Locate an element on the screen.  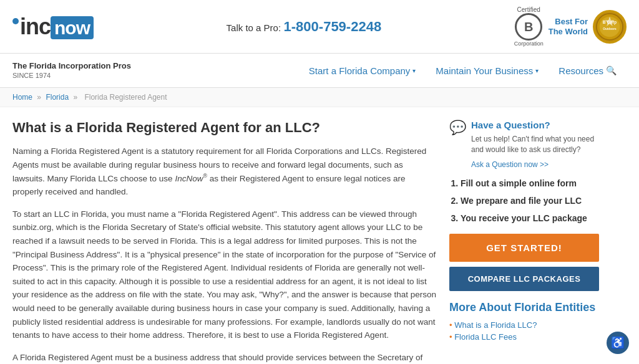
nav-links: Start a Florida Company ▾ Maintain Your … is located at coordinates (463, 71).